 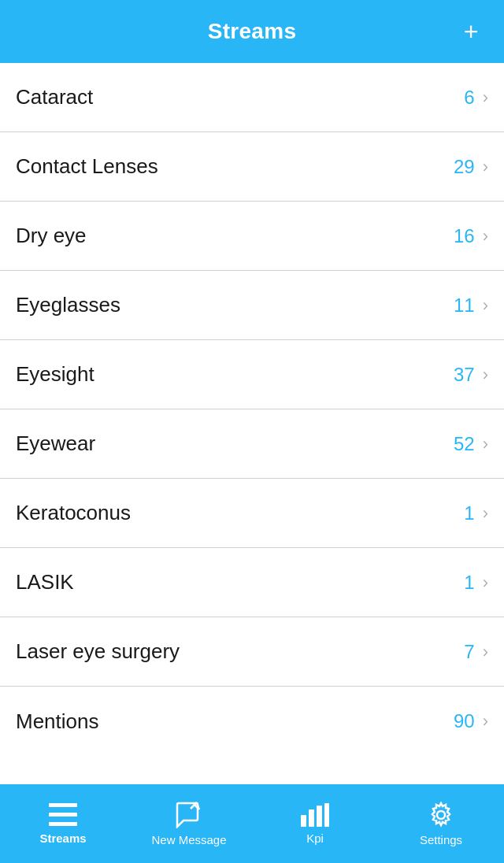 I want to click on stream-item: Mentions90›, so click(x=252, y=721).